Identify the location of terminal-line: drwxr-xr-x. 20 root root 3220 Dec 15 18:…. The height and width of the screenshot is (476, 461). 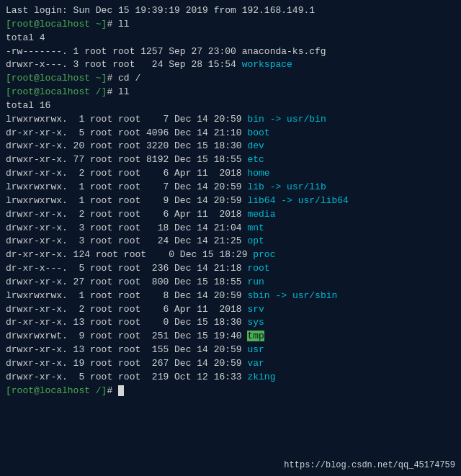
(230, 147).